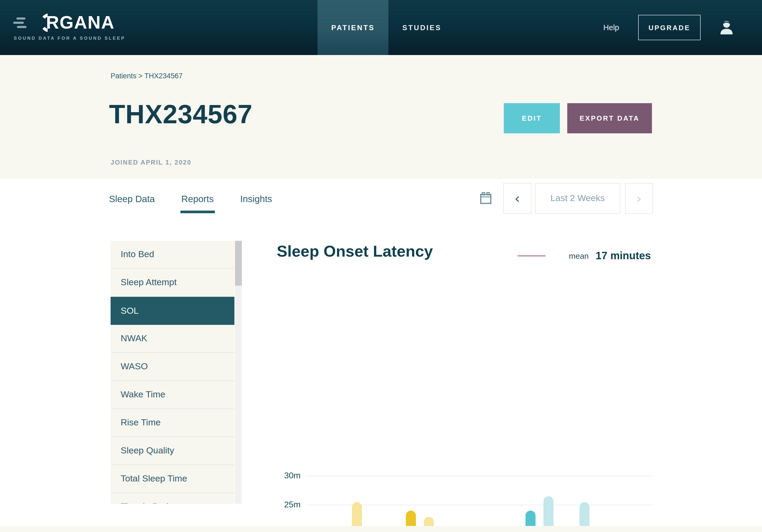 The height and width of the screenshot is (532, 762). Describe the element at coordinates (381, 28) in the screenshot. I see `top-nav: RGANA SOUND DATA FOR A SOUND SLEEP PATIE…` at that location.